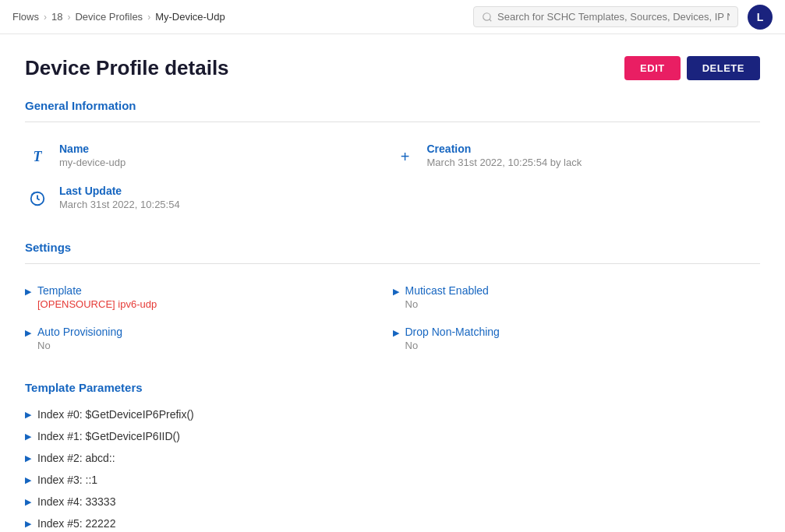 The width and height of the screenshot is (785, 532). What do you see at coordinates (28, 523) in the screenshot?
I see `param-5-arrow-icon: ▶` at bounding box center [28, 523].